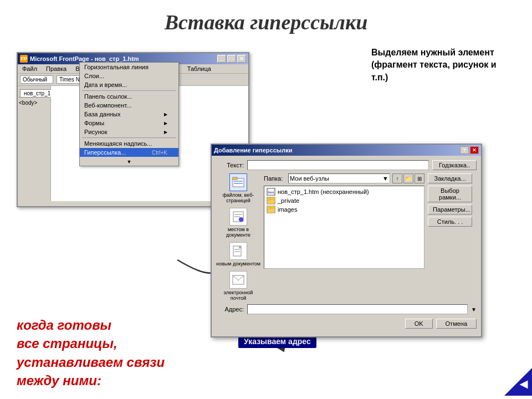  Describe the element at coordinates (386, 178) in the screenshot. I see `folder-dropdown-arrow: ▼` at that location.